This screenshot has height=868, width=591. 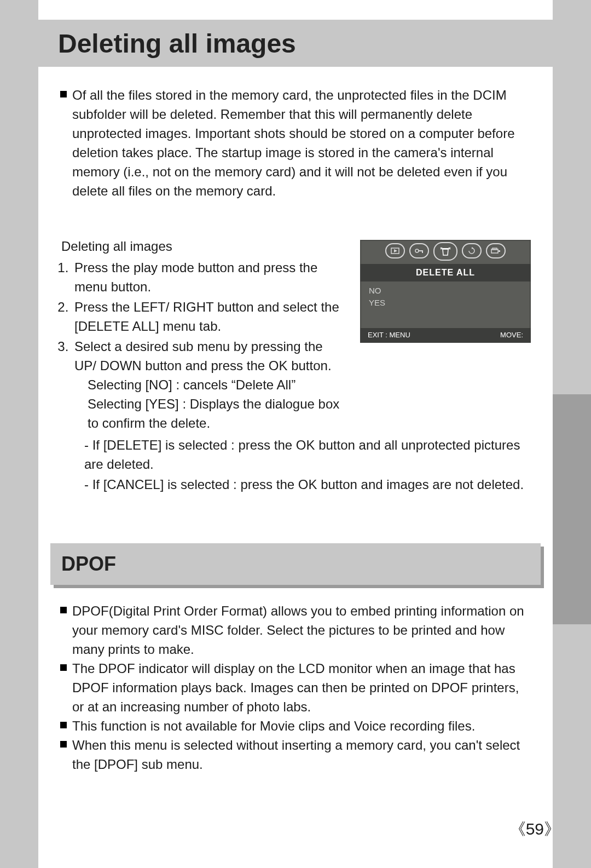 What do you see at coordinates (210, 277) in the screenshot?
I see `step-1: Press the play mode button and press the…` at bounding box center [210, 277].